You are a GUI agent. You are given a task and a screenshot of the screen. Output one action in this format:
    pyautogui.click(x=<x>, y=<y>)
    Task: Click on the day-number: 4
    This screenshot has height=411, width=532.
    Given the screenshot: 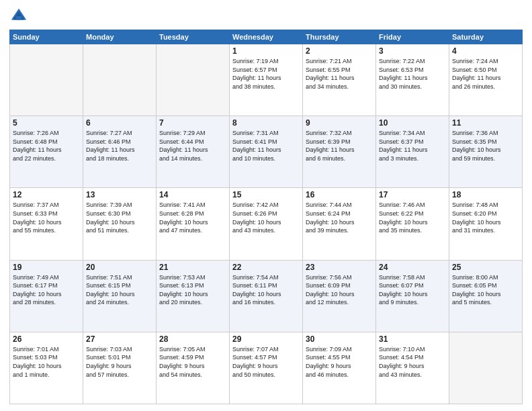 What is the action you would take?
    pyautogui.click(x=486, y=51)
    